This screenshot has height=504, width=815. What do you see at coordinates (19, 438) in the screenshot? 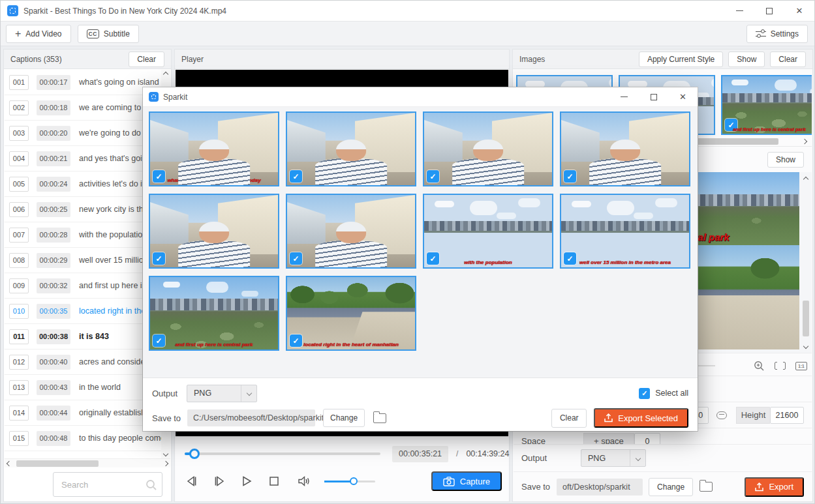
I see `caption-number: 015` at bounding box center [19, 438].